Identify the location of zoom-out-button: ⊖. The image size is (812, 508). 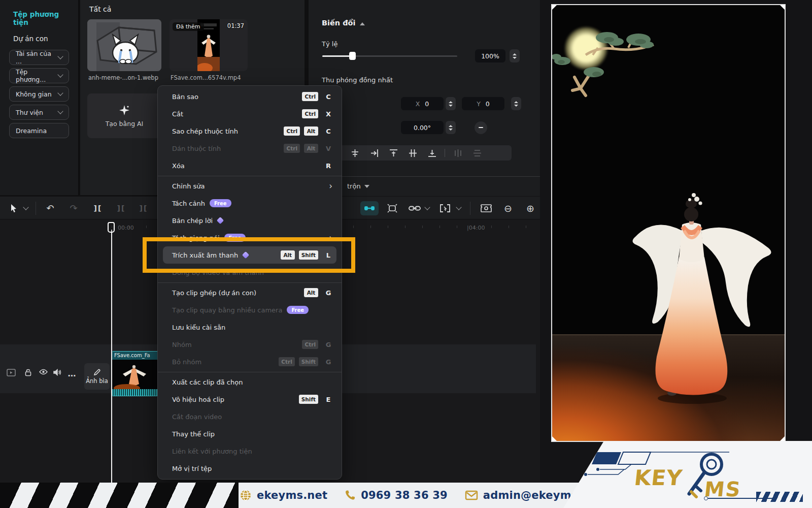
(508, 208).